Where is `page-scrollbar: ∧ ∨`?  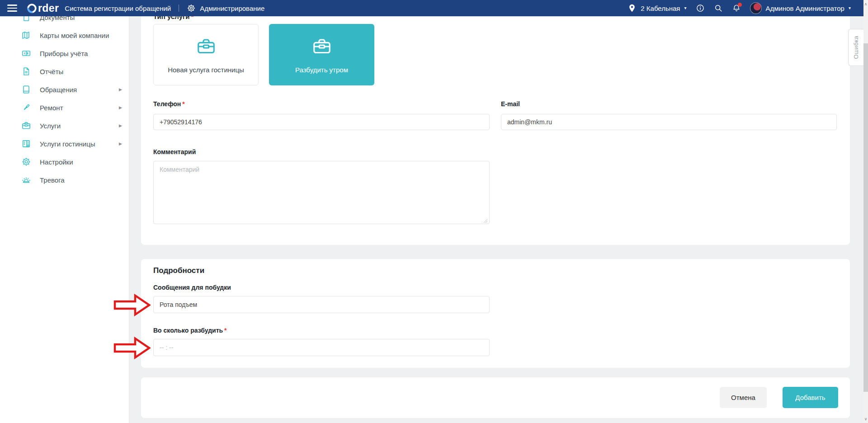
page-scrollbar: ∧ ∨ is located at coordinates (866, 212).